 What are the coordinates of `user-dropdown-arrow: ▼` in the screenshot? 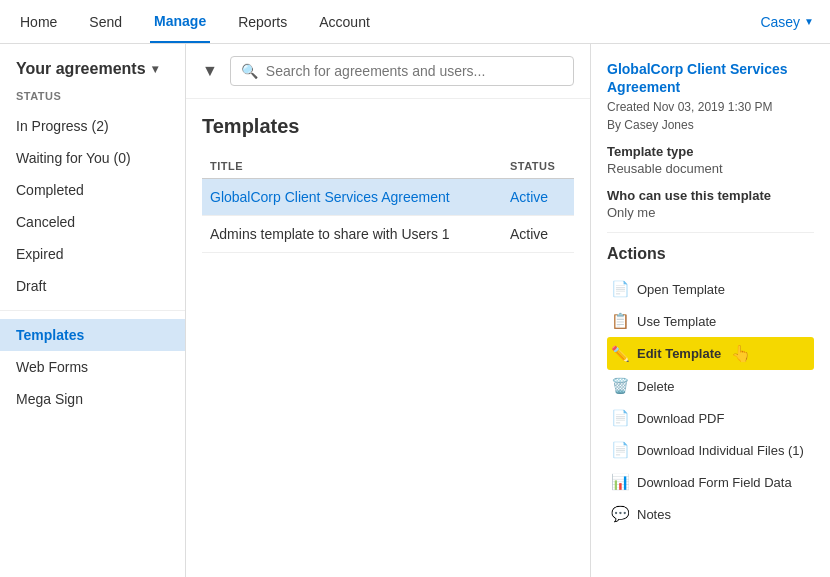 It's located at (809, 22).